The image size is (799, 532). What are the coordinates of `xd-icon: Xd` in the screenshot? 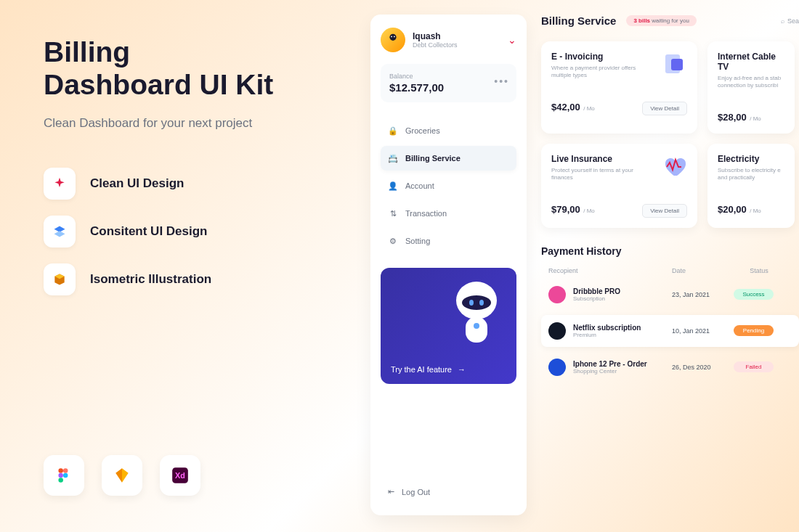 It's located at (180, 475).